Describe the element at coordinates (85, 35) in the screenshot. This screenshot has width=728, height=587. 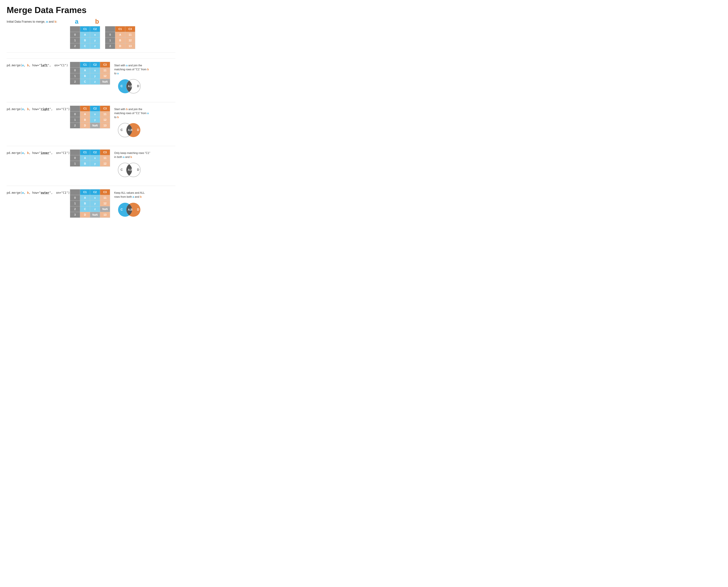
I see `table-row: 0 A x` at that location.